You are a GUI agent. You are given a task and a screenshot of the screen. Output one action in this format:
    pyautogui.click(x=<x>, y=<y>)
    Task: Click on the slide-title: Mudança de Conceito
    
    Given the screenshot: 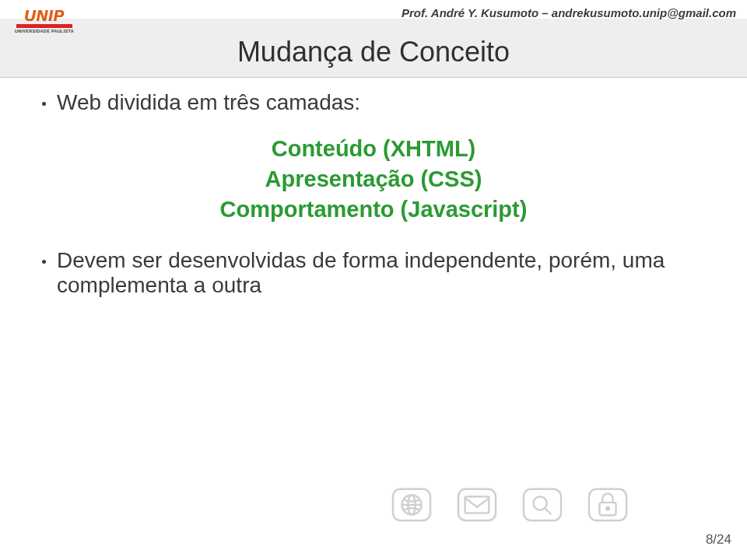 What is the action you would take?
    pyautogui.click(x=374, y=52)
    